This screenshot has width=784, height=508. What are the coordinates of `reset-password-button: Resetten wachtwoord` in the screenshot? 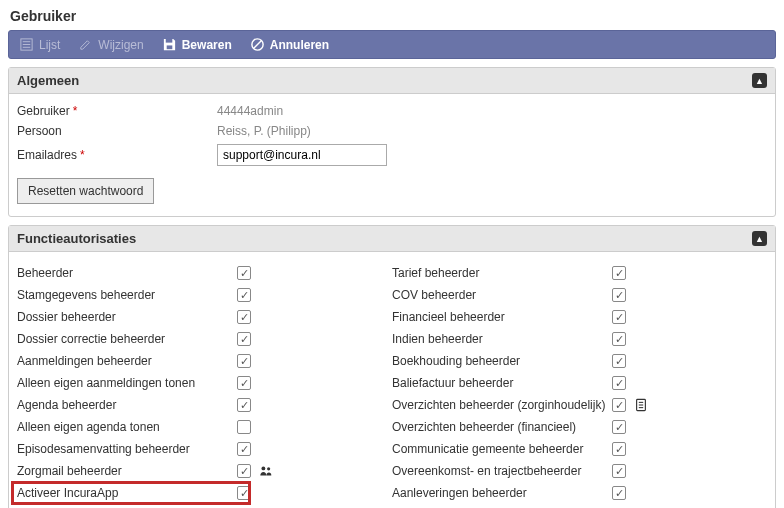 It's located at (86, 191).